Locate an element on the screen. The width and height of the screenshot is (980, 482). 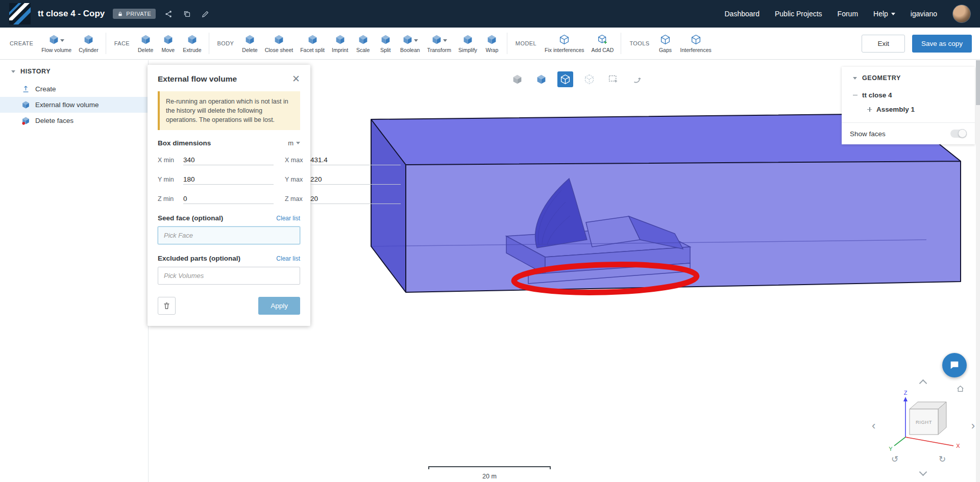
z-max-input is located at coordinates (355, 199).